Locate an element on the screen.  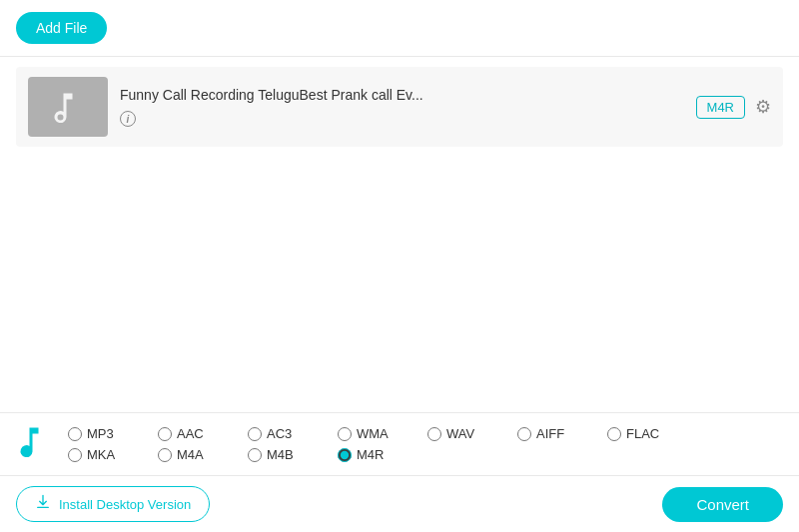
format-option-wav: WAV is located at coordinates (472, 433).